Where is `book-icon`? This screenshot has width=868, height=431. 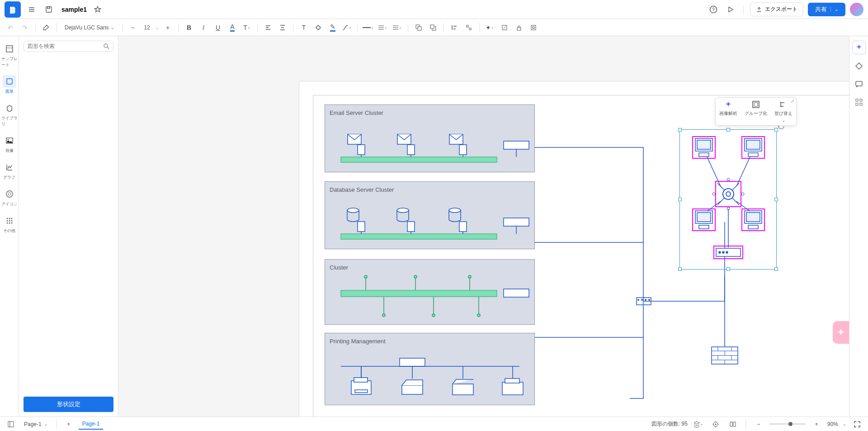 book-icon is located at coordinates (733, 424).